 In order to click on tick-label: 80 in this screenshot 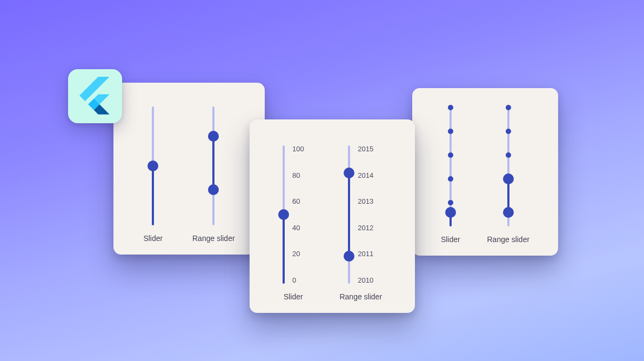, I will do `click(298, 175)`.